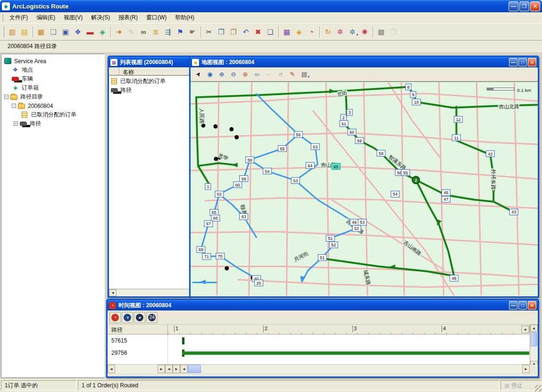  I want to click on lock-button: ▩, so click(381, 32).